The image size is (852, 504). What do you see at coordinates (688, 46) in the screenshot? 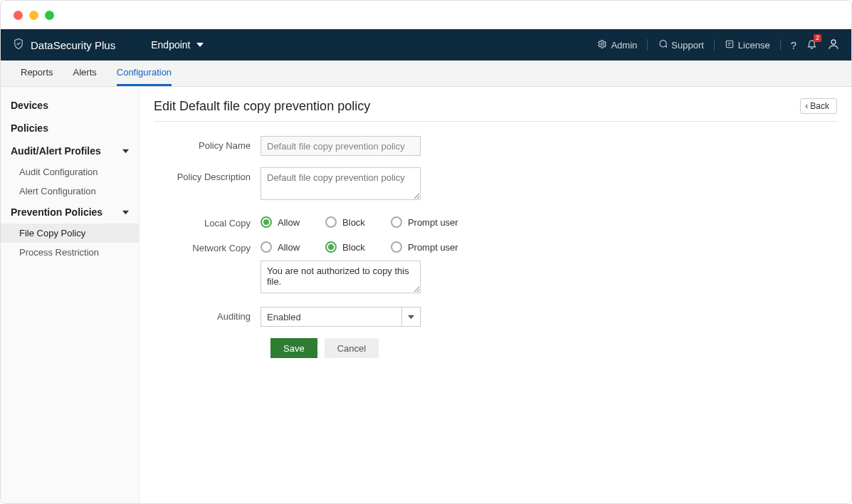
I see `support-label: Support` at bounding box center [688, 46].